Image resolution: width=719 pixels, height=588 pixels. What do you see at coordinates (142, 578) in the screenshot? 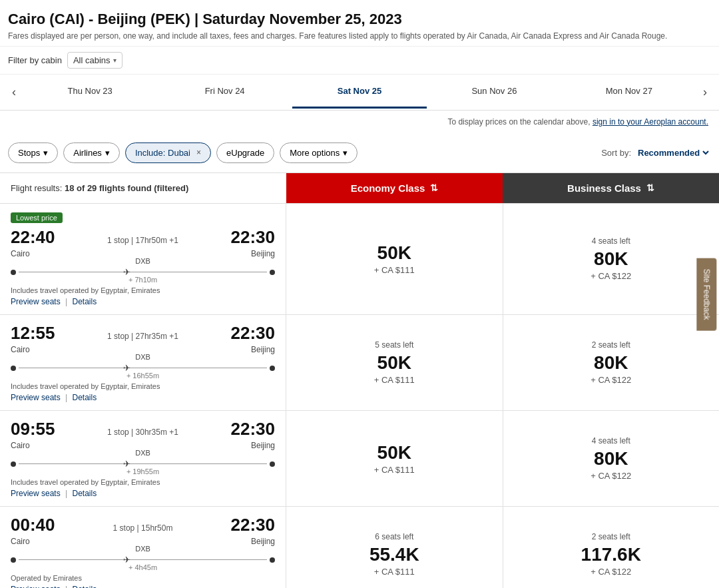
I see `operated-by: Operated by Emirates` at bounding box center [142, 578].